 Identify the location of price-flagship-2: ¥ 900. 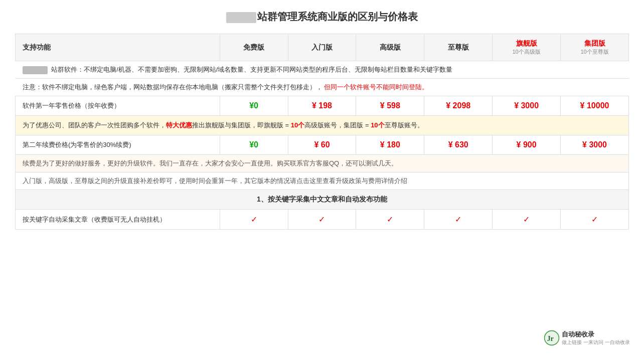
(527, 145).